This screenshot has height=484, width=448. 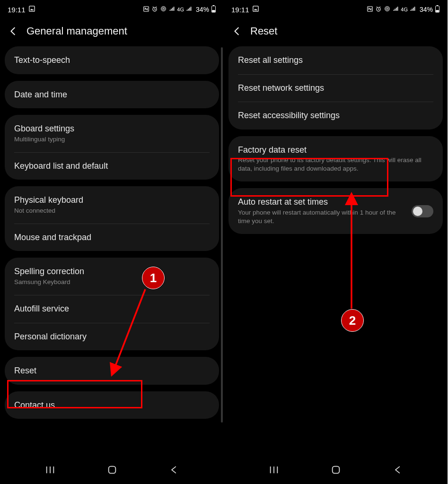 I want to click on item-gboard-settings: Gboard settingsMultilingual typing, so click(x=112, y=133).